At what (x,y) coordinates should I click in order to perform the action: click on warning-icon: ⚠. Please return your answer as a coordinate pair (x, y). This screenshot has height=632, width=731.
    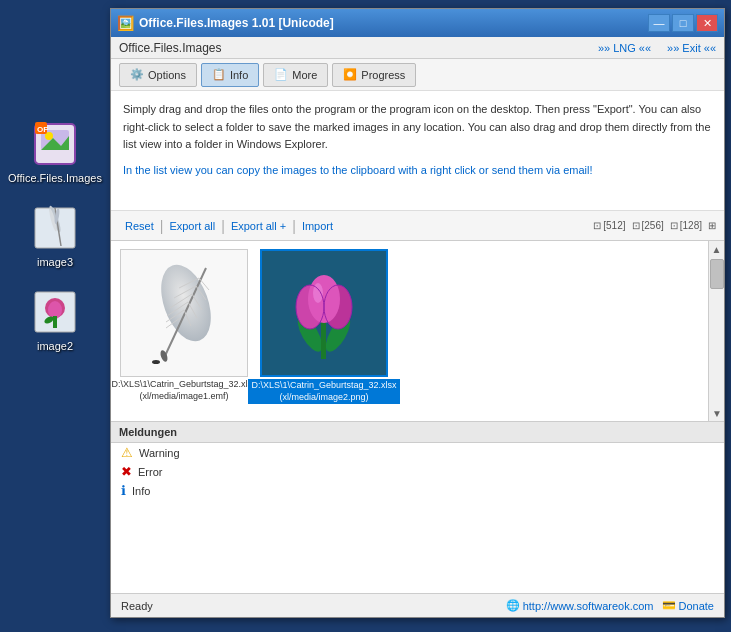
    Looking at the image, I should click on (127, 452).